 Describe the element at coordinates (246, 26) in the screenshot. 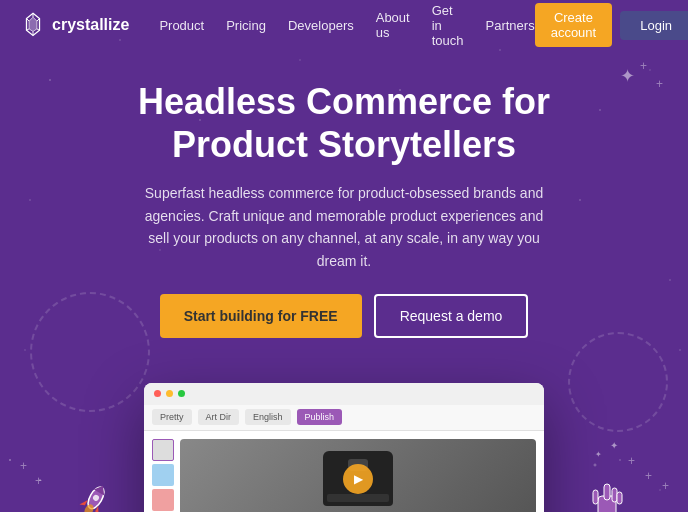

I see `nav-pricing: Pricing` at that location.